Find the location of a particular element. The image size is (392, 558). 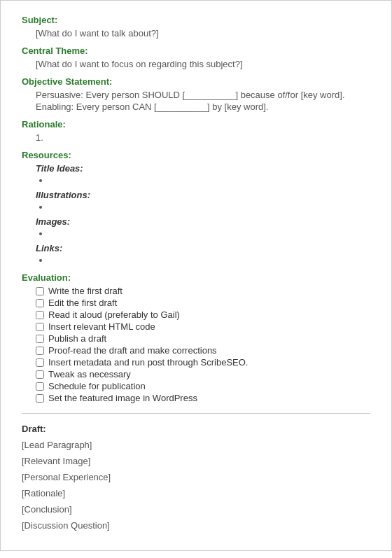

draft-item: [Relevant Image] is located at coordinates (196, 461).